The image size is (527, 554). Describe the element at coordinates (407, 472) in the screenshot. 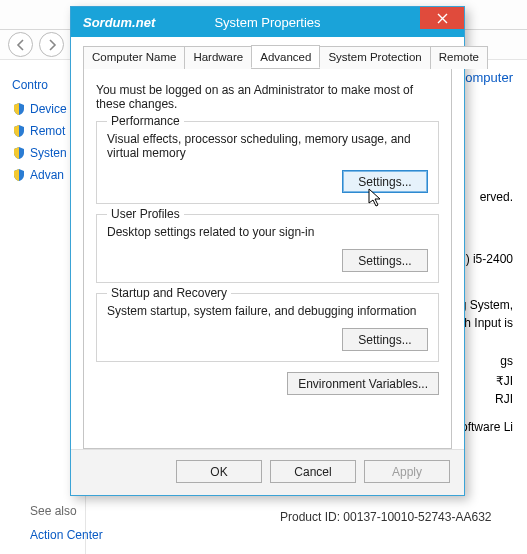

I see `apply-button: Apply` at that location.